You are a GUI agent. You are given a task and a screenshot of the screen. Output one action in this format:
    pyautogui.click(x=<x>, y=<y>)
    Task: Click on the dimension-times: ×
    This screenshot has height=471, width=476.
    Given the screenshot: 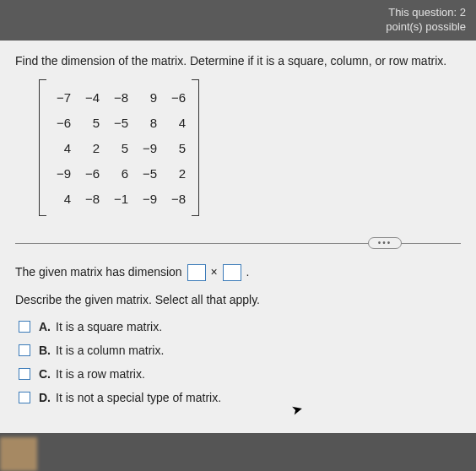 What is the action you would take?
    pyautogui.click(x=214, y=272)
    